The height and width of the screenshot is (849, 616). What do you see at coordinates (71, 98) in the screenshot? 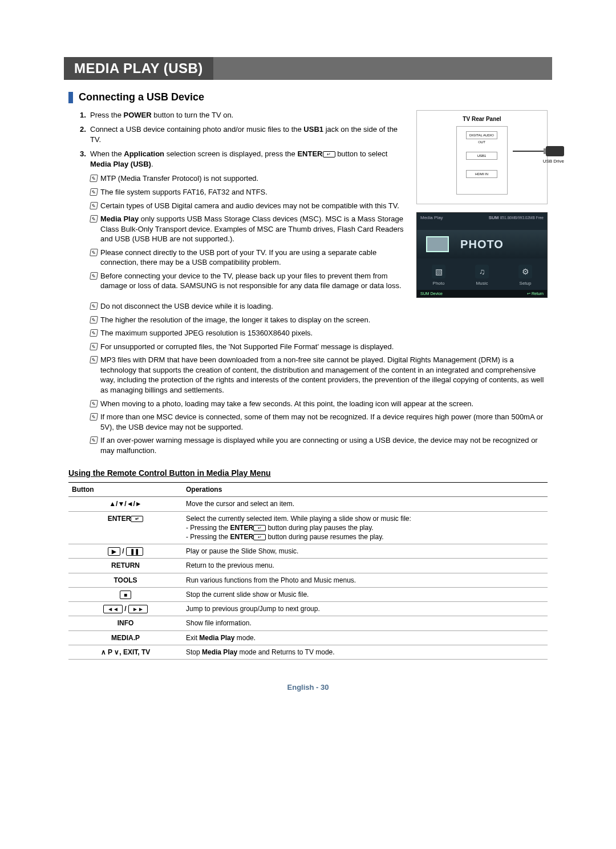
I see `section-marker` at bounding box center [71, 98].